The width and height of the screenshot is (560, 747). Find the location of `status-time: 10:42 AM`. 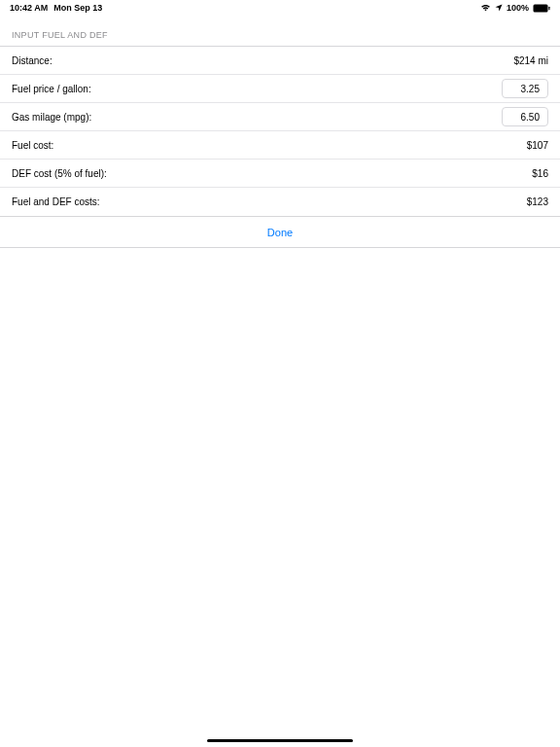

status-time: 10:42 AM is located at coordinates (29, 8).